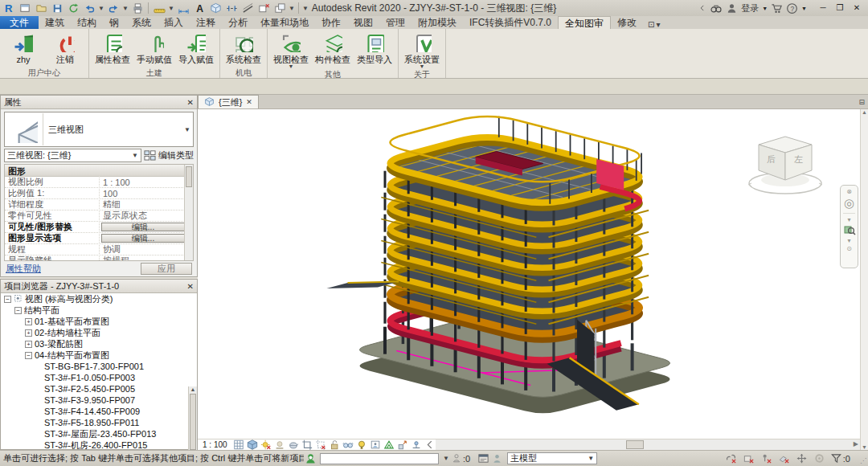 The image size is (868, 466). I want to click on ribbon-tab-附加模块: 附加模块, so click(437, 22).